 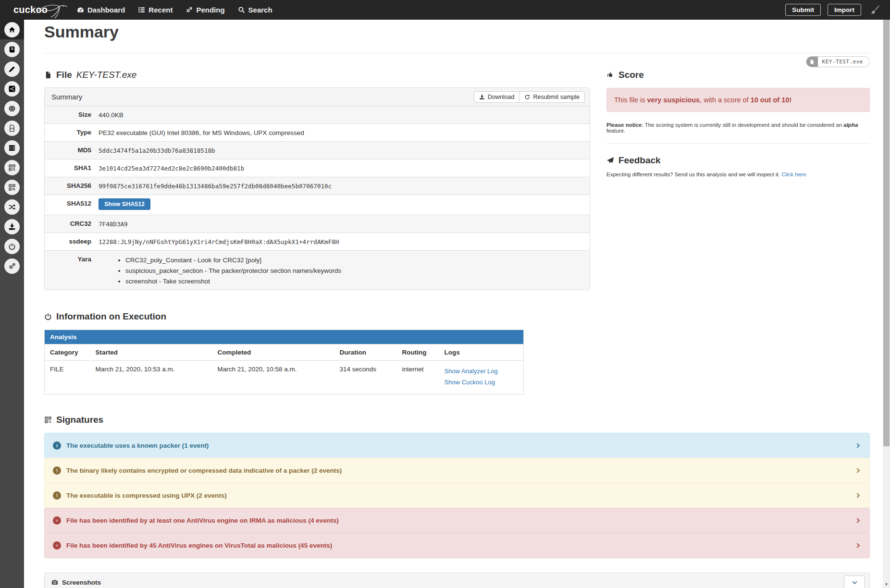 I want to click on summary-row-value: 99f0875ce316761fe9dde48b1313486ba59e257f…, so click(x=215, y=186).